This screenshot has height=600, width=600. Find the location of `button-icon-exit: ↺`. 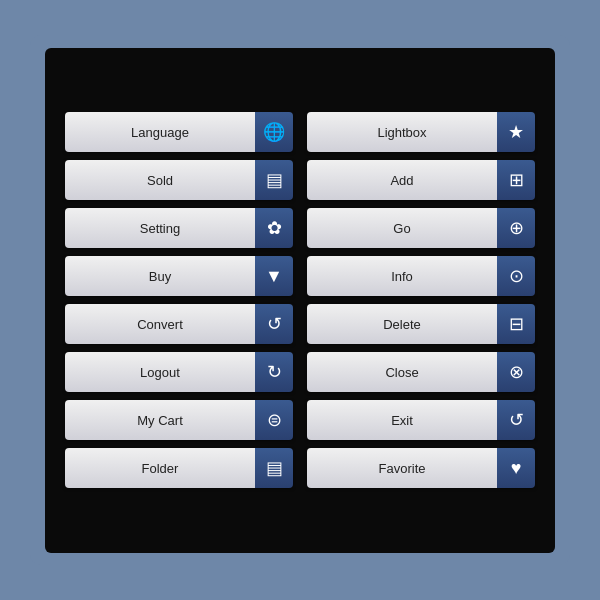

button-icon-exit: ↺ is located at coordinates (516, 420).